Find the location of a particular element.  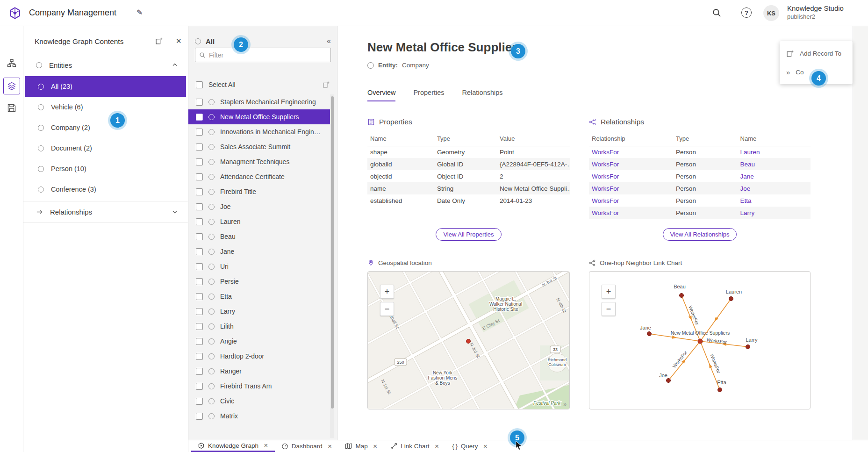

layers-icon-selected is located at coordinates (12, 86).